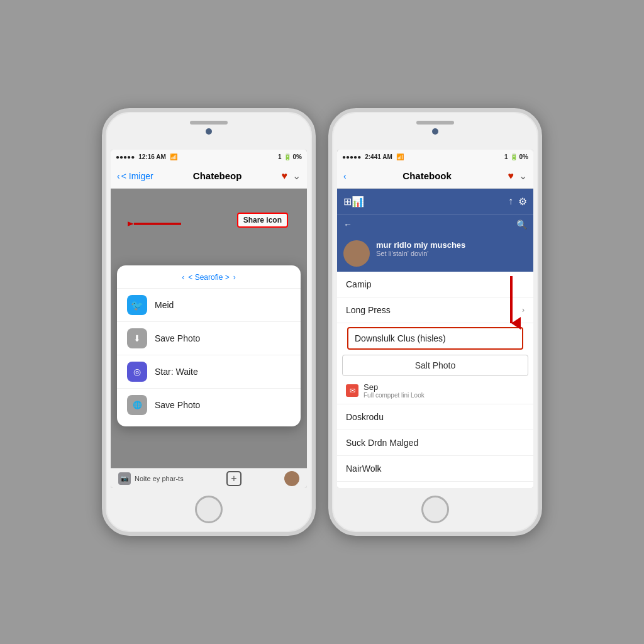  What do you see at coordinates (358, 201) in the screenshot?
I see `fb-bar-chart-icon: 📊` at bounding box center [358, 201].